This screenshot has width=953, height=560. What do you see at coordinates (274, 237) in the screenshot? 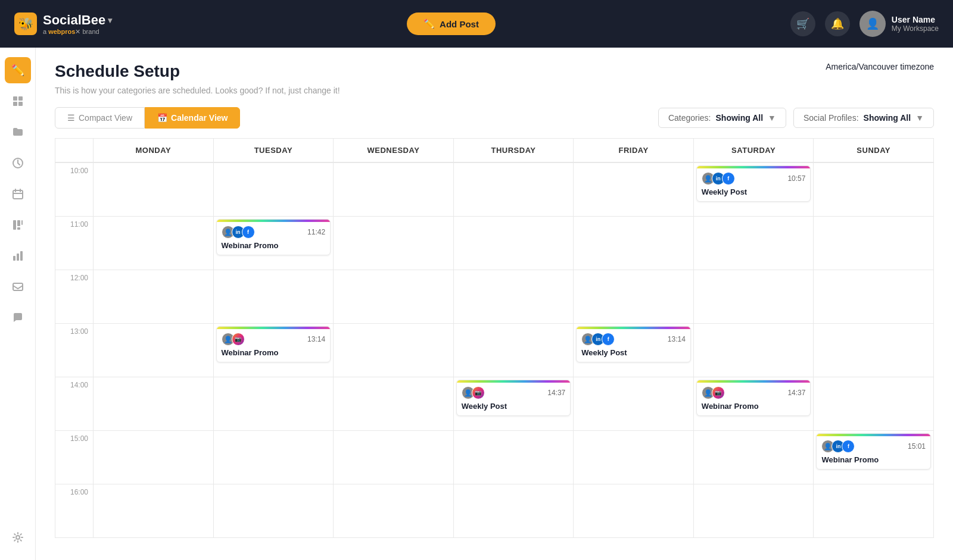
I see `calendar-event: 👤inf11:42Webinar Promo` at bounding box center [274, 237].